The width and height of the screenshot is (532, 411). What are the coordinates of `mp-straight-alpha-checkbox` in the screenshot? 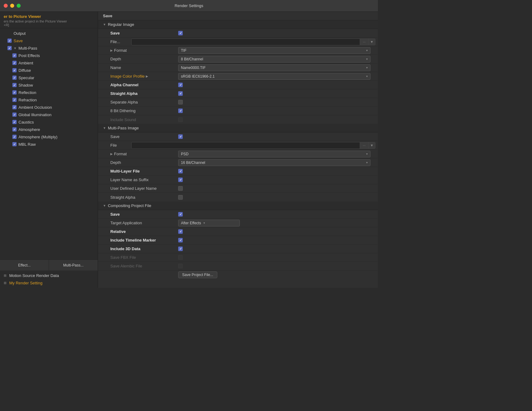 It's located at (181, 197).